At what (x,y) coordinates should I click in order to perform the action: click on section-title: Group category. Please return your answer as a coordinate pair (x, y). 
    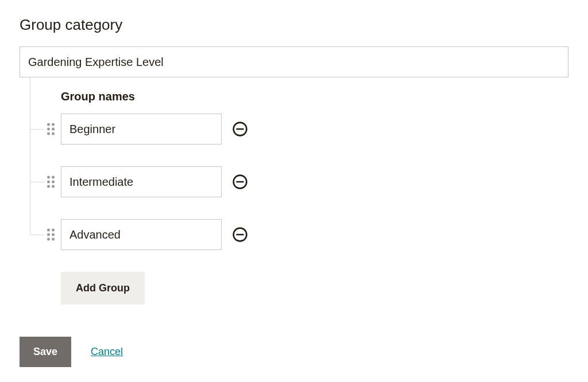
    Looking at the image, I should click on (294, 25).